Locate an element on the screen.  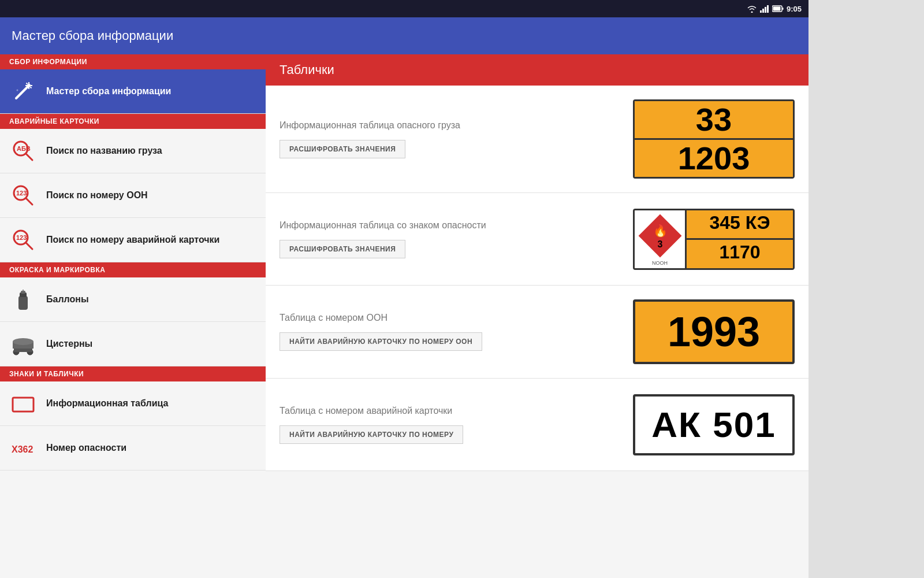
card-un-left: Таблица с номером ООН НАЙТИ АВАРИЙНУЮ КА… is located at coordinates (447, 332).